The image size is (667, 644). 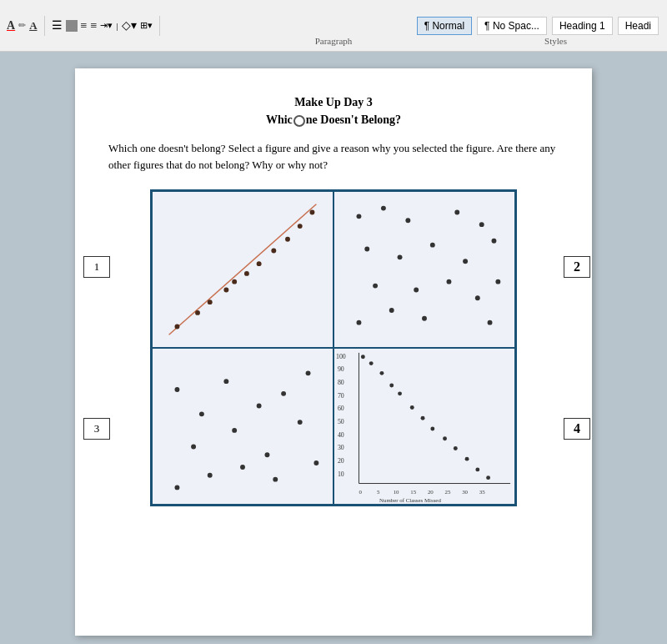 What do you see at coordinates (482, 492) in the screenshot?
I see `svg-text: 35` at bounding box center [482, 492].